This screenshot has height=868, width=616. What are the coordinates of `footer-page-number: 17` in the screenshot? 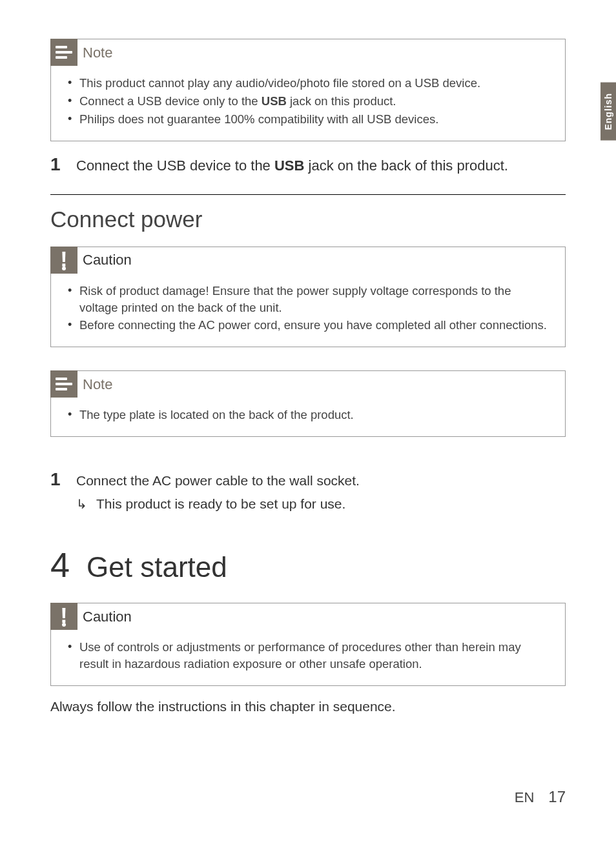 It's located at (557, 797).